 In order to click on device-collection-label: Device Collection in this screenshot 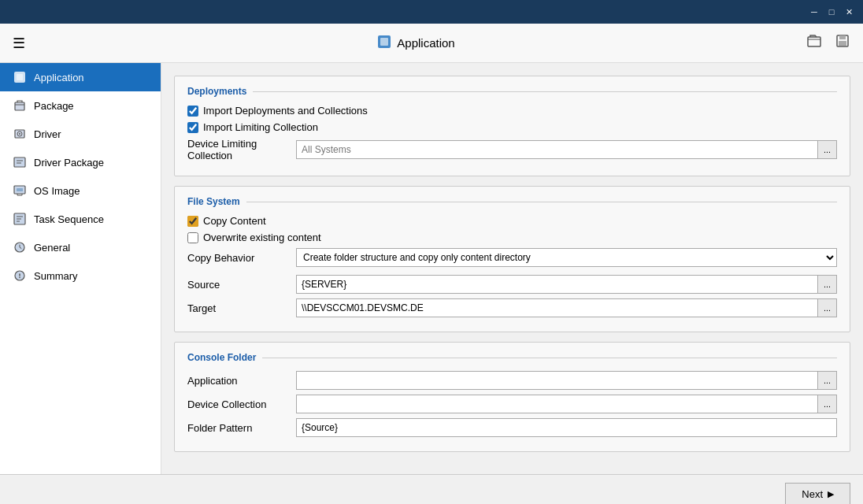, I will do `click(239, 405)`.